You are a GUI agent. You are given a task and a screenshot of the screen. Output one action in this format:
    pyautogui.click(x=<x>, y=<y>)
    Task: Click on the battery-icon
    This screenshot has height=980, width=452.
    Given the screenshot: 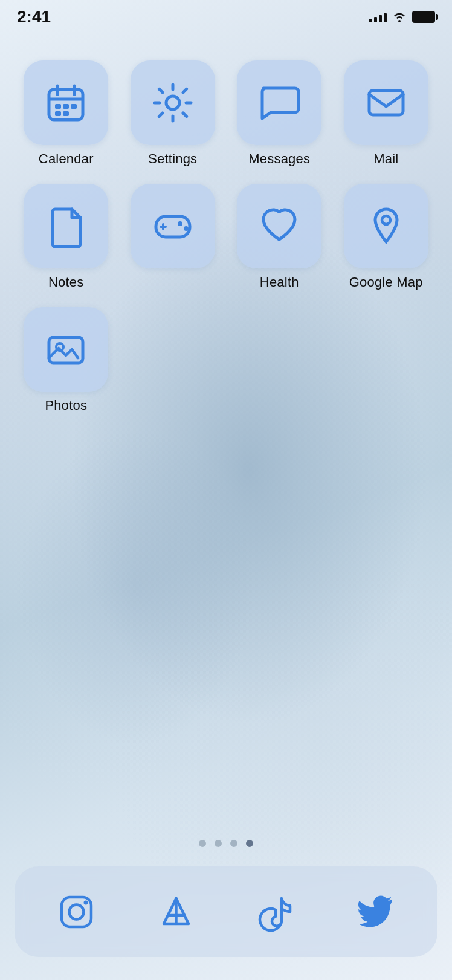 What is the action you would take?
    pyautogui.click(x=424, y=17)
    